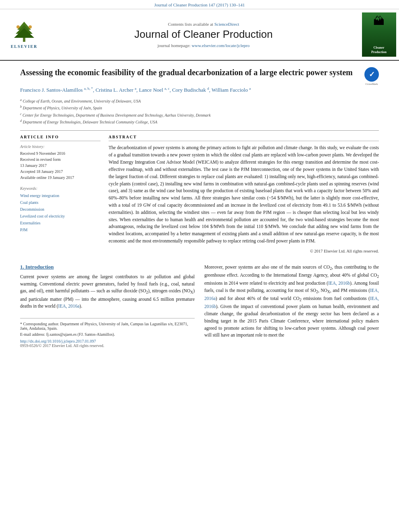 This screenshot has height=532, width=399. I want to click on crossmark-badge: ✓ CrossMark, so click(372, 76).